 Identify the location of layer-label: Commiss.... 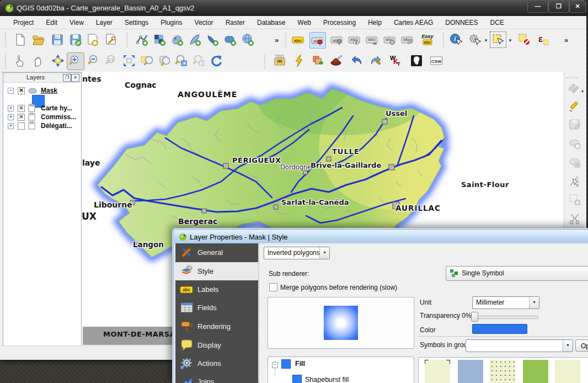
(58, 117).